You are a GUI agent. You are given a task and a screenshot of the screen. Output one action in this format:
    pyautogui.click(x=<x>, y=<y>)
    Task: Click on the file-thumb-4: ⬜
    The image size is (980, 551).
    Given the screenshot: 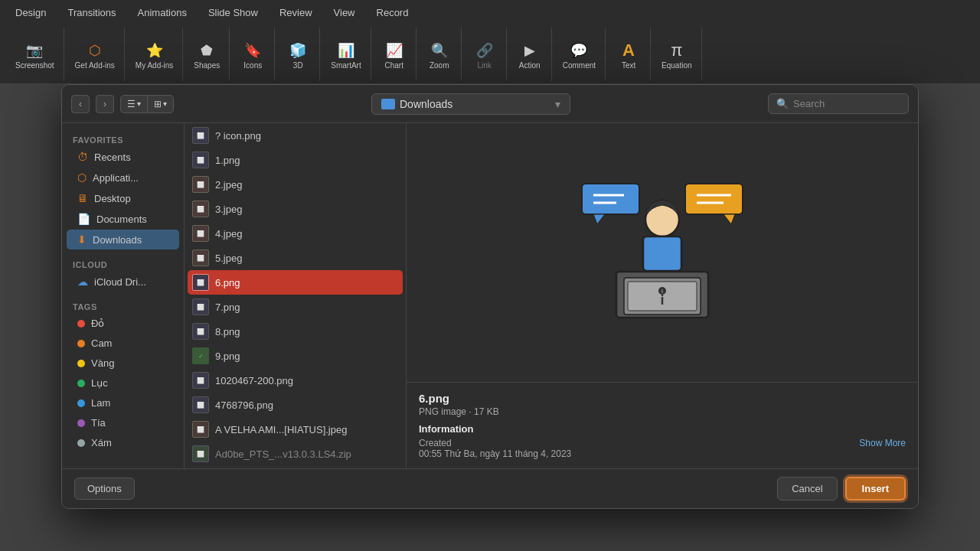 What is the action you would take?
    pyautogui.click(x=201, y=233)
    